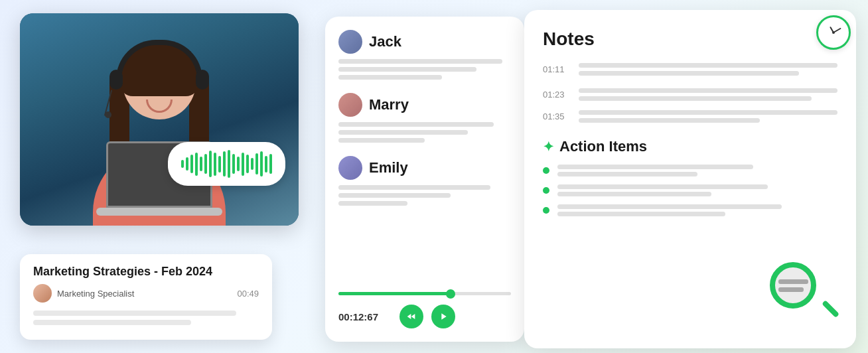 The image size is (868, 353). What do you see at coordinates (603, 147) in the screenshot?
I see `action-items-label: Action Items` at bounding box center [603, 147].